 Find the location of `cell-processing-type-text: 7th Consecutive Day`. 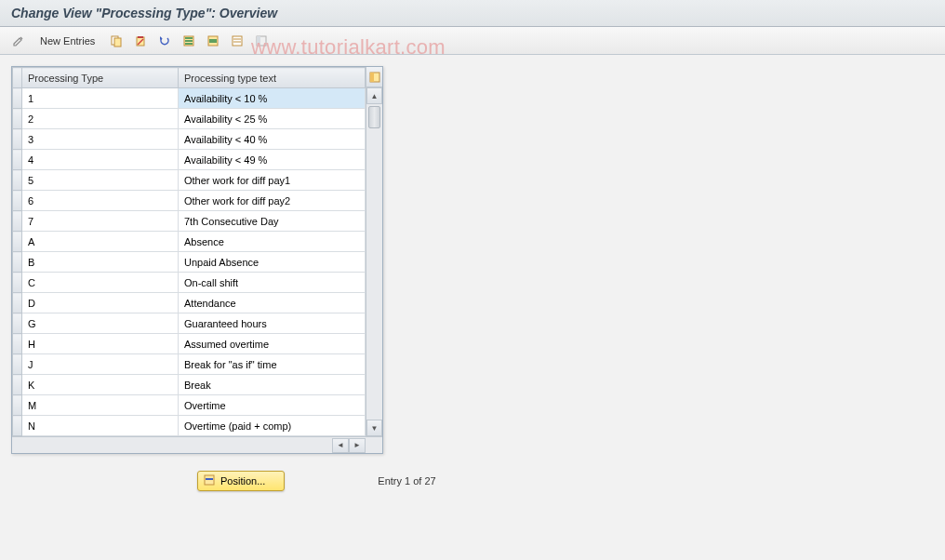

cell-processing-type-text: 7th Consecutive Day is located at coordinates (272, 221).